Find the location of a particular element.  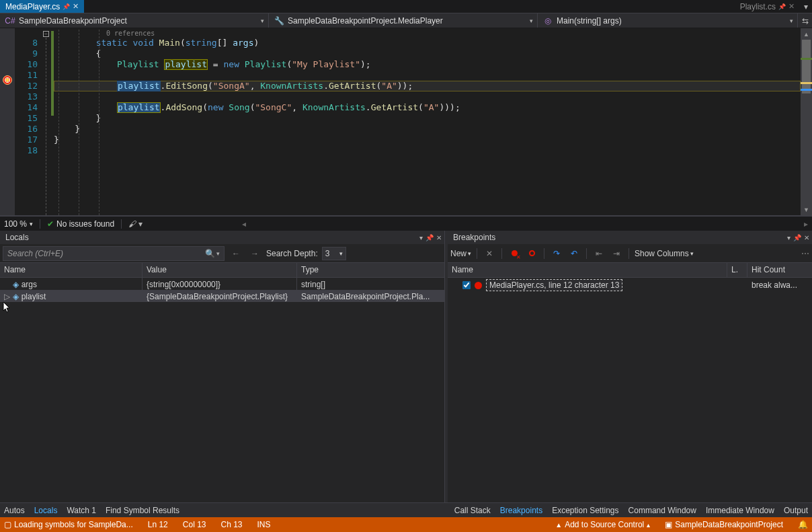

col-labels: L. is located at coordinates (737, 270).